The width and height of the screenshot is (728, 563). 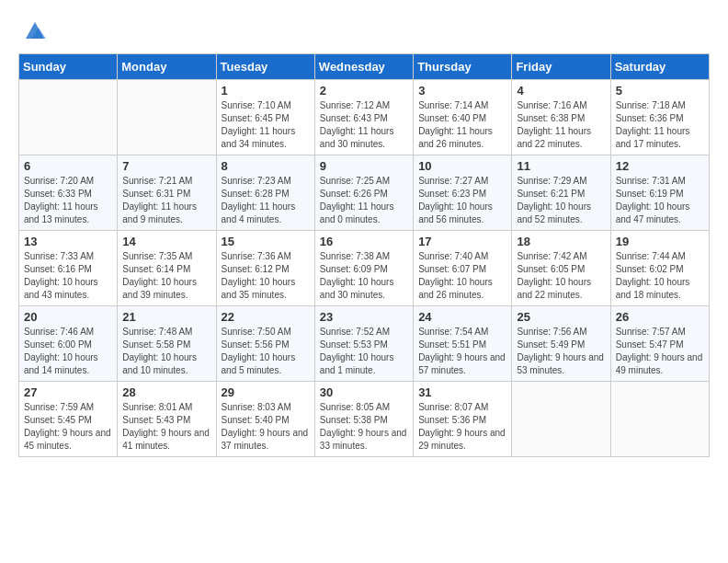 I want to click on day-number: 29, so click(x=266, y=392).